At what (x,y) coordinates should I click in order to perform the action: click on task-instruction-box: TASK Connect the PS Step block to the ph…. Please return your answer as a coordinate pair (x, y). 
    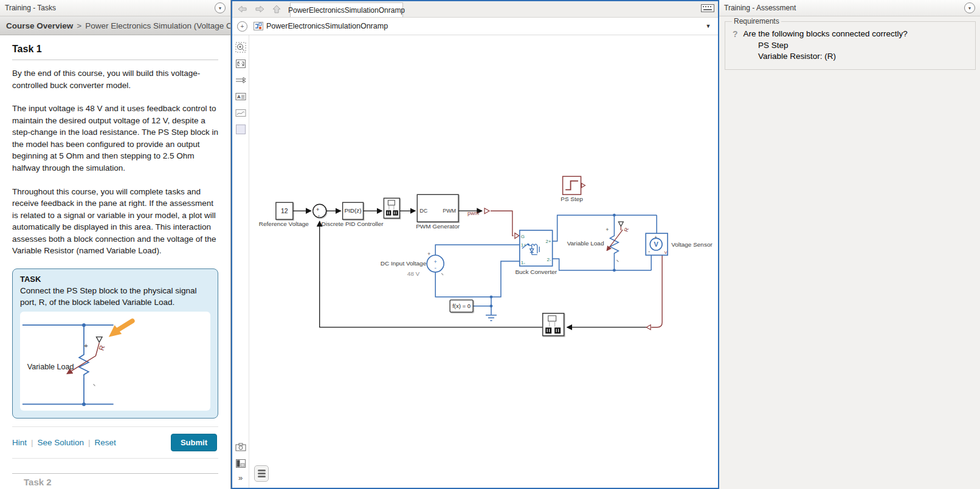
    Looking at the image, I should click on (116, 344).